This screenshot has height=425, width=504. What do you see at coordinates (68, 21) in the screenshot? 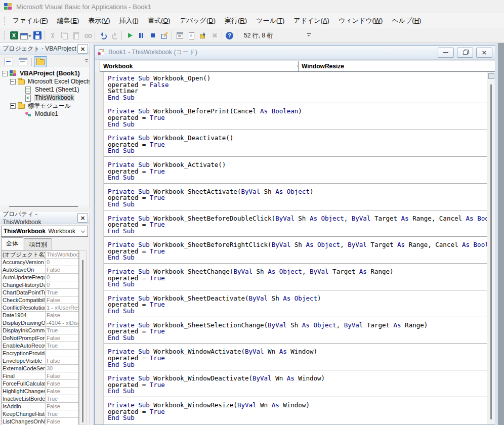
I see `menu-edit: 編集(E)` at bounding box center [68, 21].